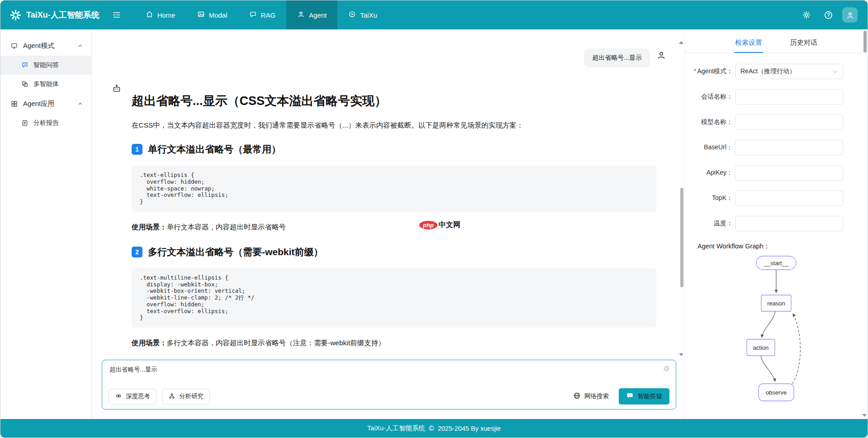 This screenshot has height=438, width=868. I want to click on field-label: BaseUrl：, so click(709, 148).